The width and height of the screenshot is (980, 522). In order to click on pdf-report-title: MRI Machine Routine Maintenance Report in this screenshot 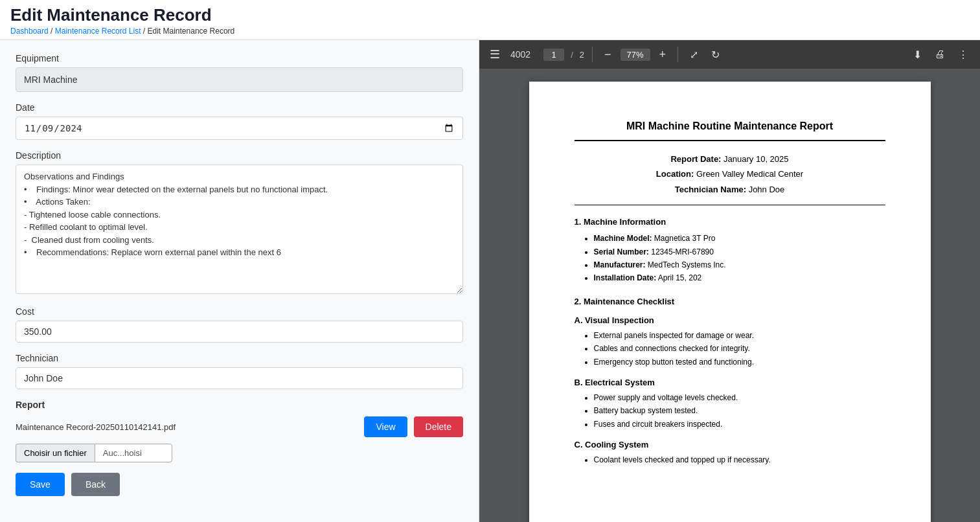, I will do `click(730, 131)`.